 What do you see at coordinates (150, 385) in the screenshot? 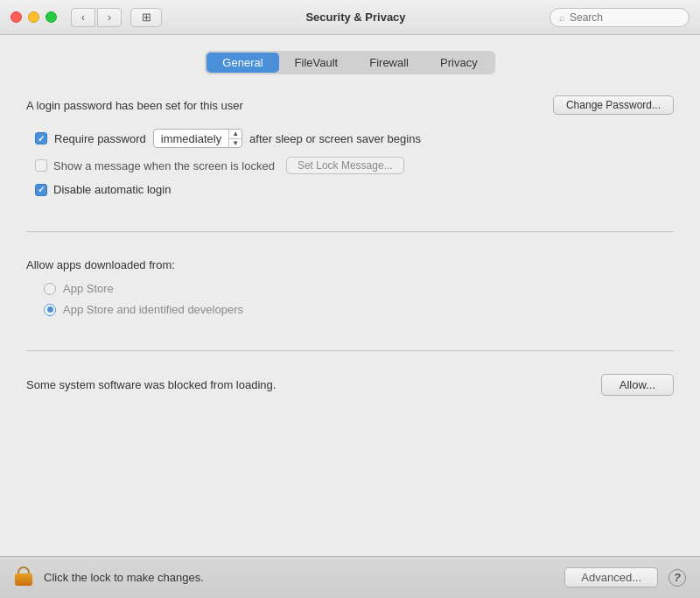
I see `blocked-label: Some system software was blocked from lo…` at bounding box center [150, 385].